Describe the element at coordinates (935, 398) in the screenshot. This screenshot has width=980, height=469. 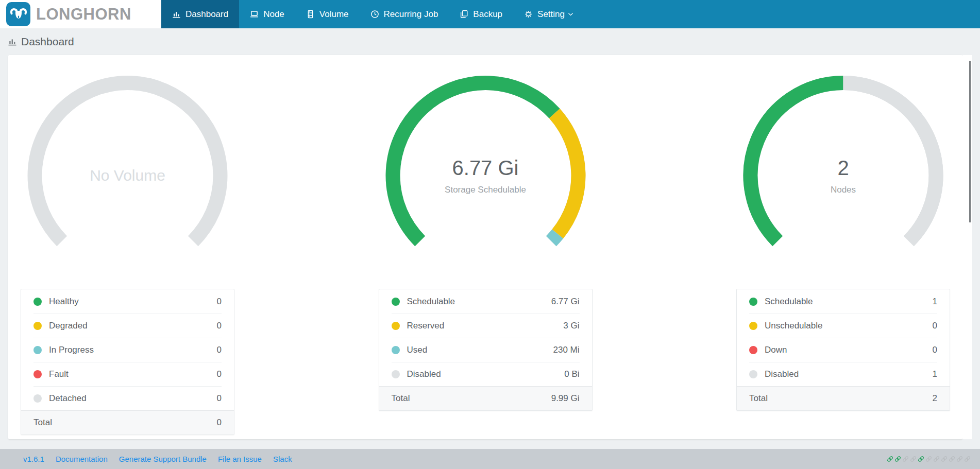
I see `legend-total-value: 2` at that location.